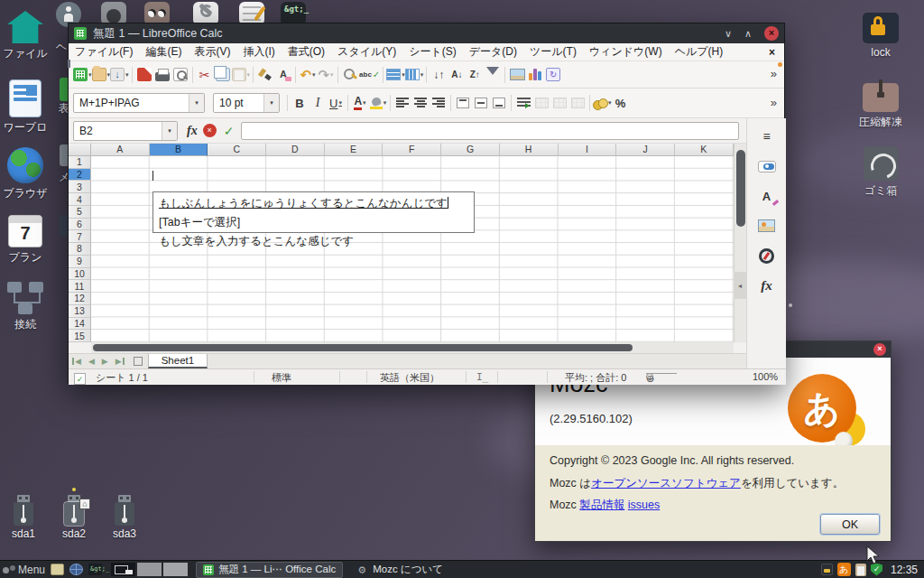 This screenshot has width=924, height=578. I want to click on copy-button, so click(223, 75).